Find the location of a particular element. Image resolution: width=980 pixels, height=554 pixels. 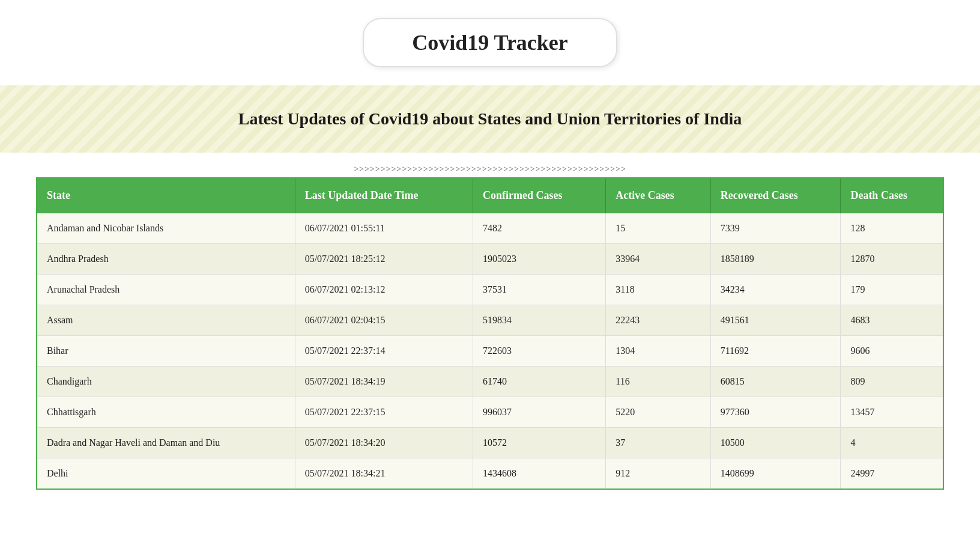

cell-updated: 06/07/2021 02:13:12 is located at coordinates (384, 290).